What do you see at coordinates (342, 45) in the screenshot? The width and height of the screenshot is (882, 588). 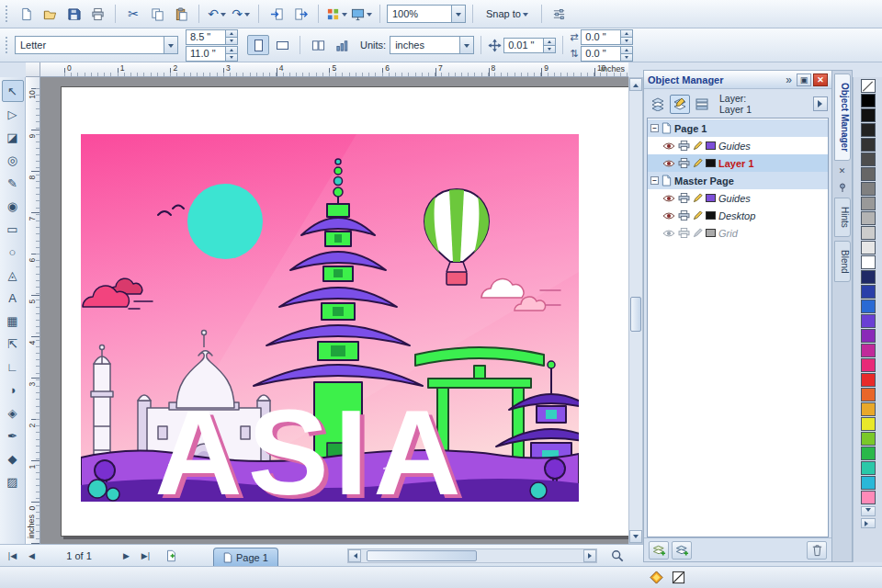 I see `current-page-button` at bounding box center [342, 45].